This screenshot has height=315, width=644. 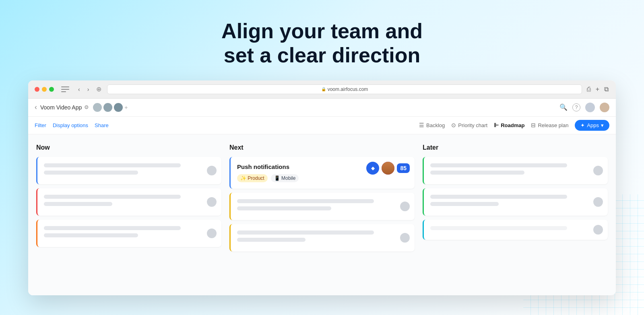 What do you see at coordinates (605, 107) in the screenshot?
I see `user-avatar-icon` at bounding box center [605, 107].